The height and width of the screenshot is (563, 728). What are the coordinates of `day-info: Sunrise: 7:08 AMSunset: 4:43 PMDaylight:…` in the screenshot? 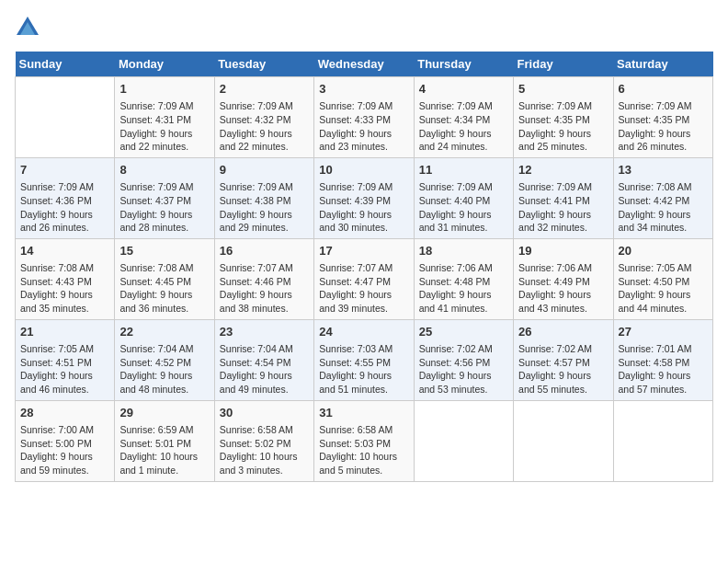 It's located at (64, 289).